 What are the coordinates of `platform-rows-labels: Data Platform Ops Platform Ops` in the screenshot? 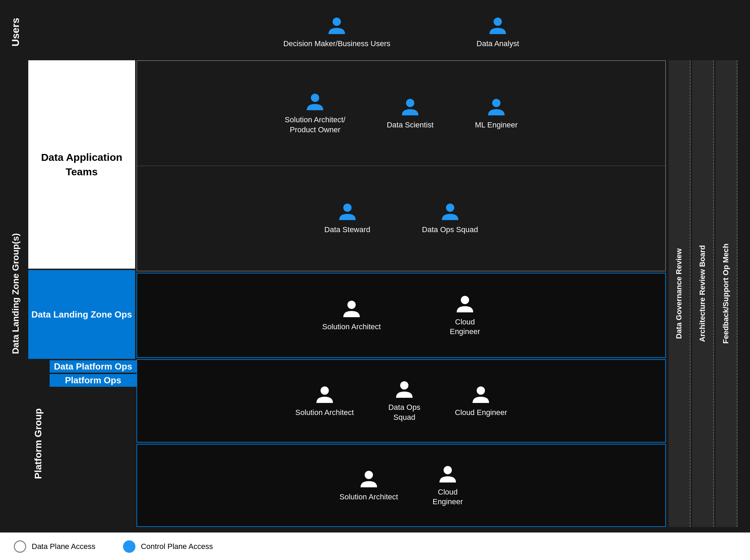 It's located at (93, 444).